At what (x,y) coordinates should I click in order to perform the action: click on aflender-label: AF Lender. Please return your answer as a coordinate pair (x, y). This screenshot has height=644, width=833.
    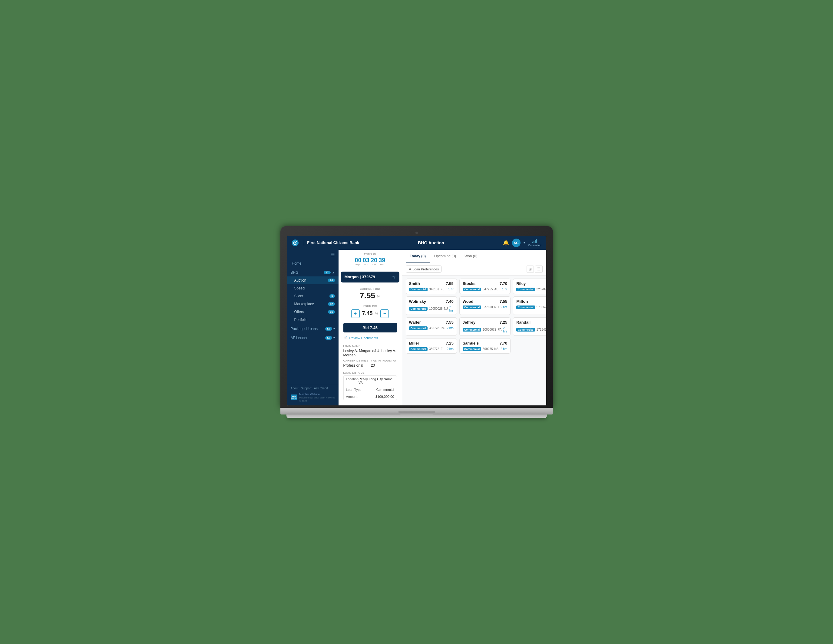
    Looking at the image, I should click on (299, 338).